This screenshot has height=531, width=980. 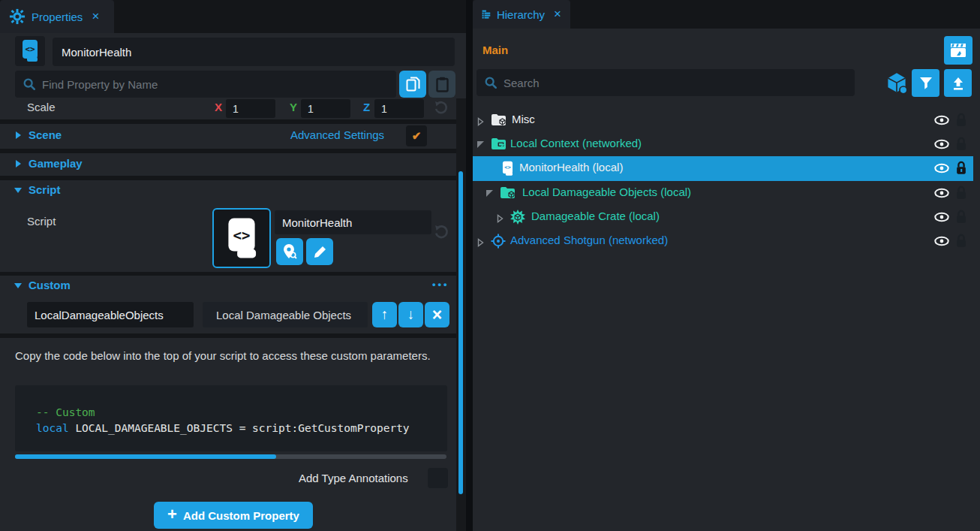 I want to click on scale-row: Scale X 1 Y 1 Z 1, so click(x=228, y=109).